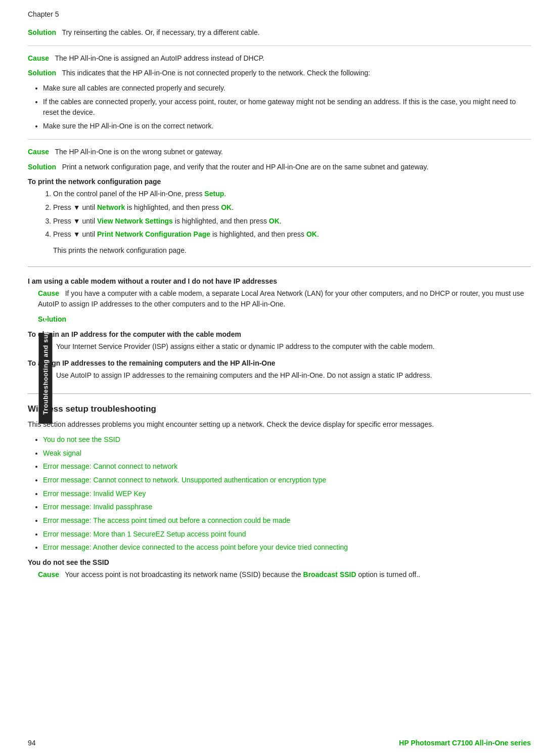  What do you see at coordinates (279, 14) in the screenshot?
I see `chapter-heading: Chapter 5` at bounding box center [279, 14].